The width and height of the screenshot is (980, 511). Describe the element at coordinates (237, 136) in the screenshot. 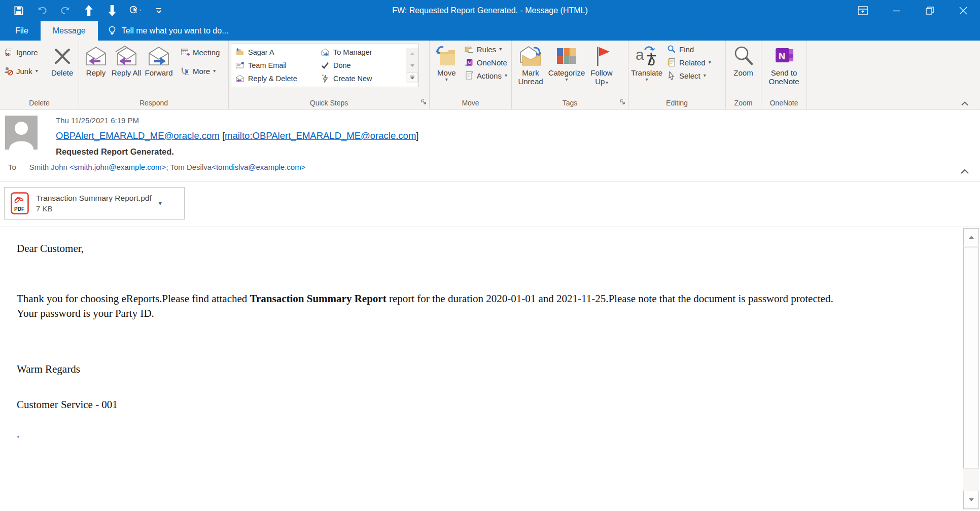

I see `message-from-line: OBPAlert_EMARALD_ME@oracle.com [mailto:O…` at that location.